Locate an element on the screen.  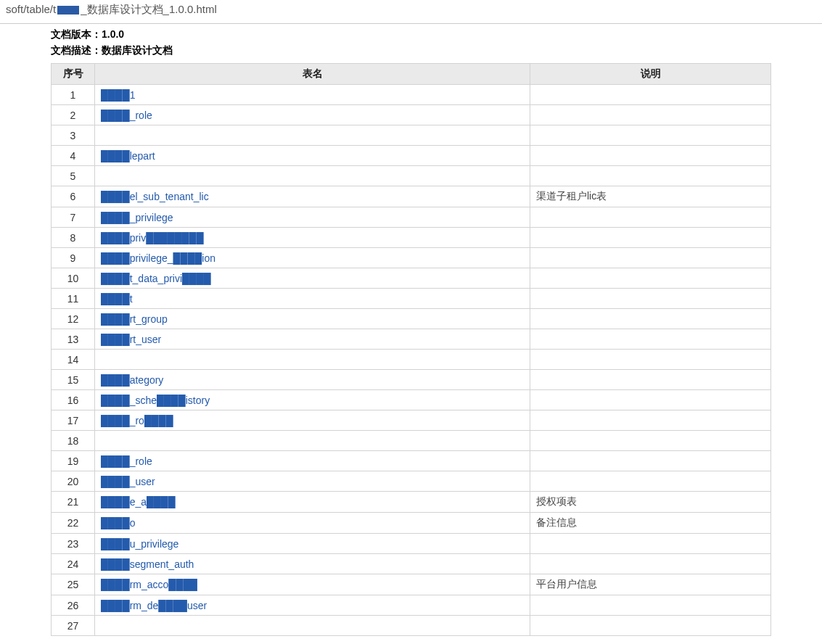
row-number: 10 is located at coordinates (73, 278).